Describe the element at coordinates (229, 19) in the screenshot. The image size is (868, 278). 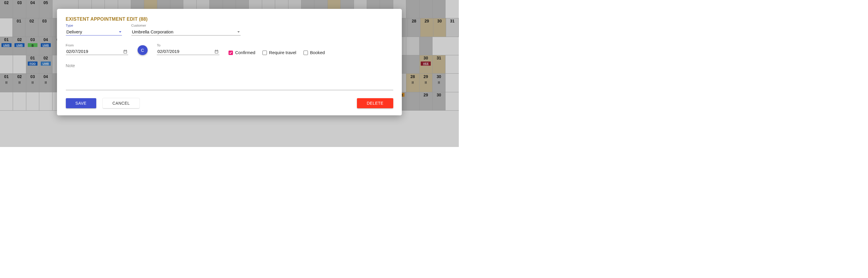
I see `modal-title: EXISTENT APPOINTMENT EDIT (88)` at that location.